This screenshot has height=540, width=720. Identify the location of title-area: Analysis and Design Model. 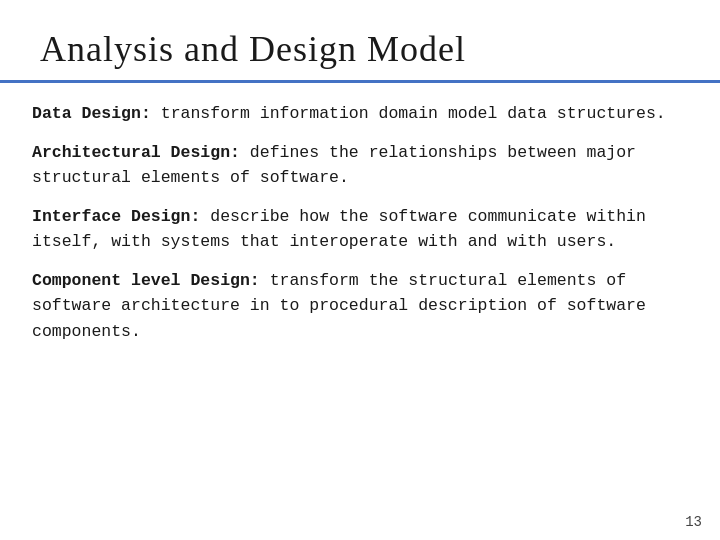
(360, 40).